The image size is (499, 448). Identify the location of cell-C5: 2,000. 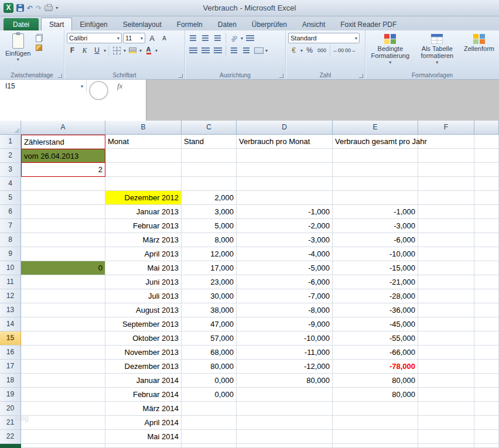
(209, 198).